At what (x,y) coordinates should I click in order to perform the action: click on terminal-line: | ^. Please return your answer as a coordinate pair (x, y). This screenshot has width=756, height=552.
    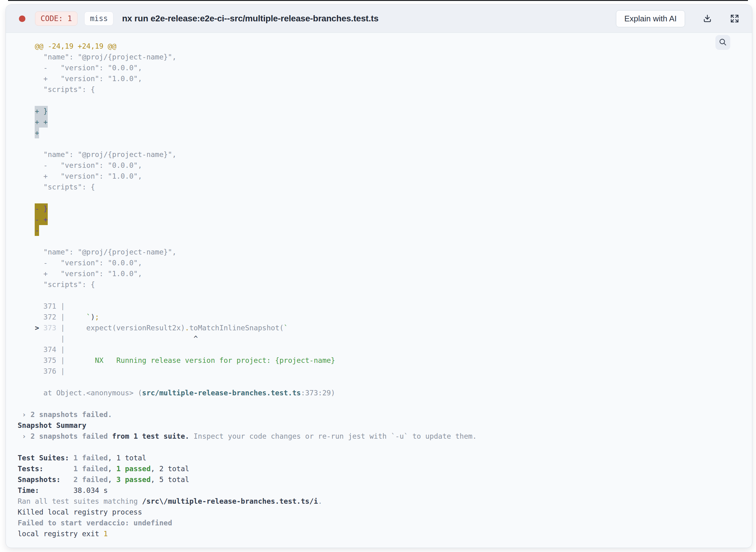
    Looking at the image, I should click on (385, 339).